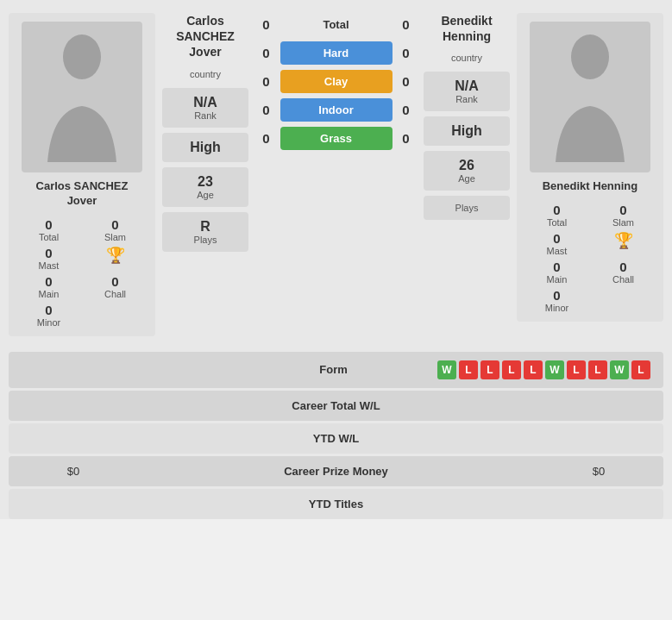 The image size is (672, 620). What do you see at coordinates (467, 208) in the screenshot?
I see `right-plays-box: Plays` at bounding box center [467, 208].